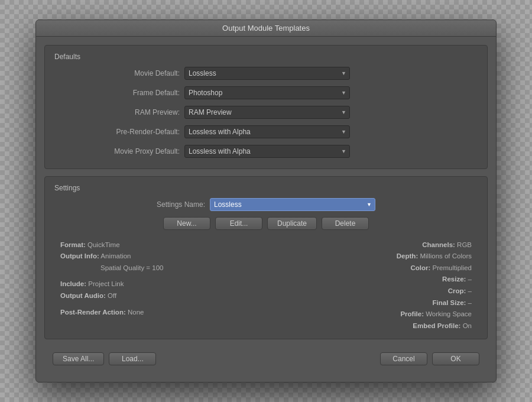  What do you see at coordinates (266, 28) in the screenshot?
I see `title-bar: Output Module Templates` at bounding box center [266, 28].